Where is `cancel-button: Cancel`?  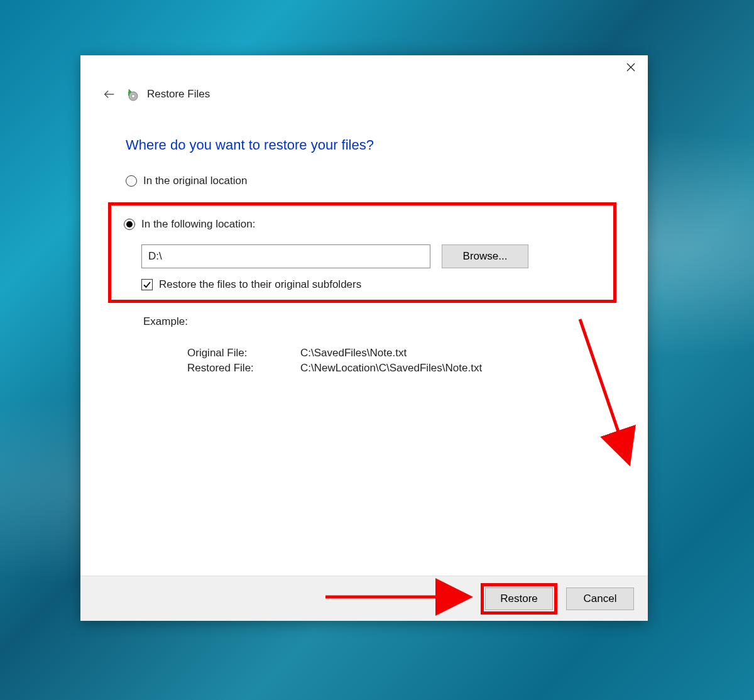
cancel-button: Cancel is located at coordinates (600, 599).